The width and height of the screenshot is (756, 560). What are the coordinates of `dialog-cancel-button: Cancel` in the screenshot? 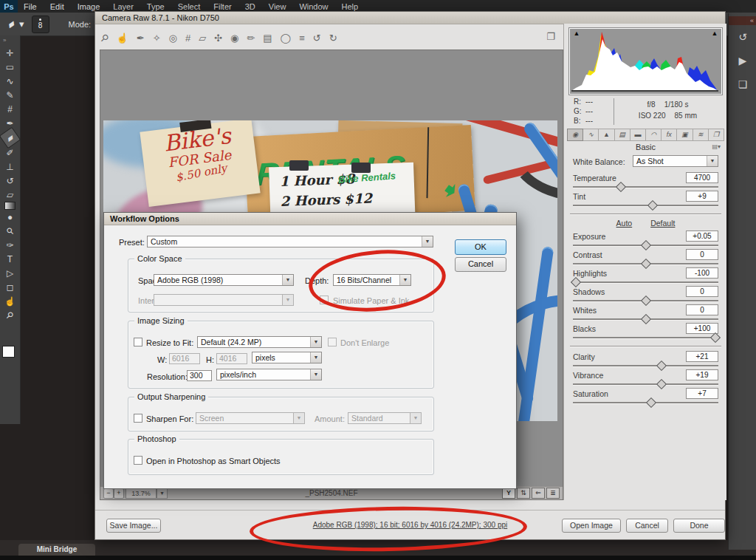 It's located at (481, 264).